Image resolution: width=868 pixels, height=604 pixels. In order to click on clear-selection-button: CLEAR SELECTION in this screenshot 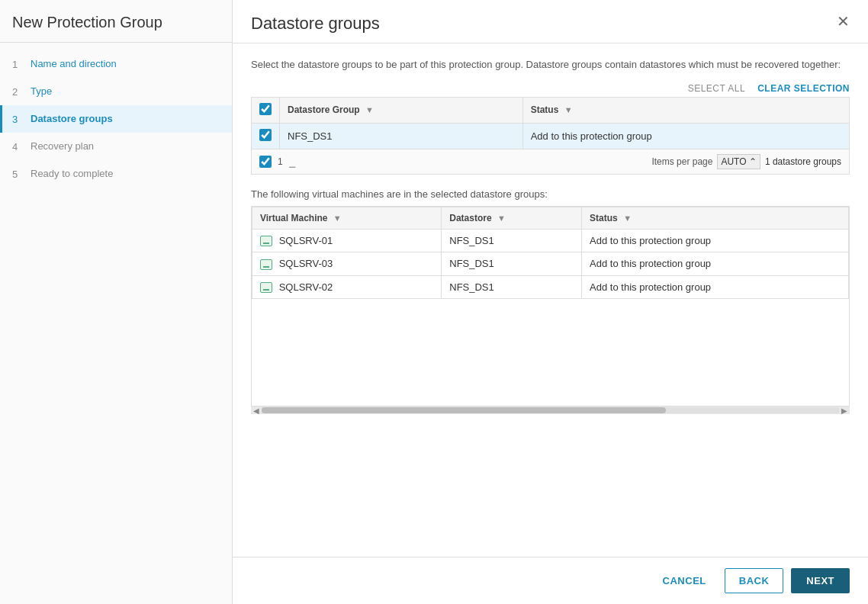, I will do `click(804, 88)`.